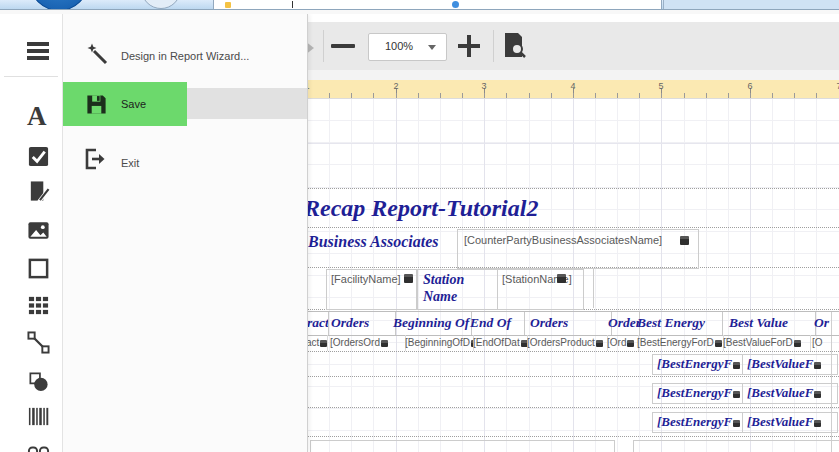 This screenshot has width=839, height=452. Describe the element at coordinates (660, 86) in the screenshot. I see `ruler-number: 5` at that location.